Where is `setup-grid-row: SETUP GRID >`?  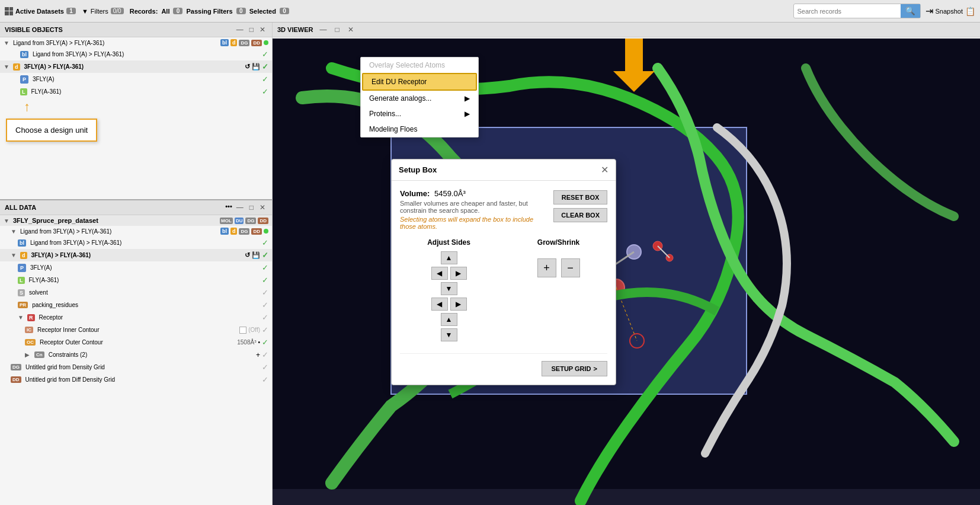
setup-grid-row: SETUP GRID > is located at coordinates (504, 365).